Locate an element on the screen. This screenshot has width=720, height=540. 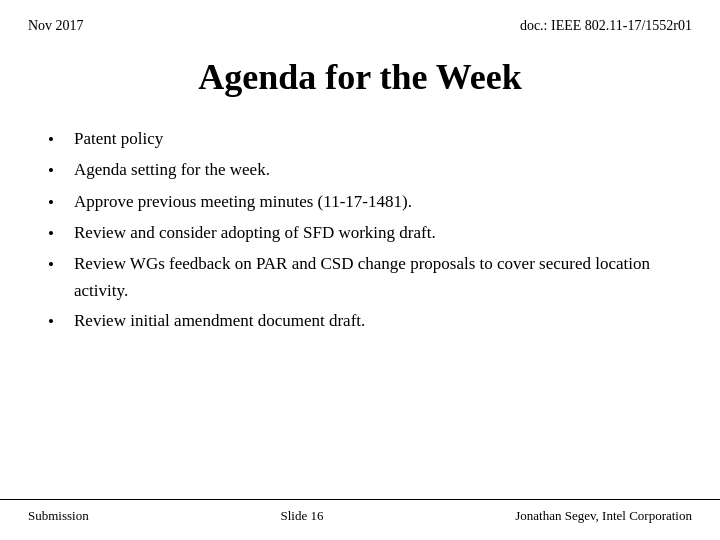
slide-title: Agenda for the Week is located at coordinates (360, 77).